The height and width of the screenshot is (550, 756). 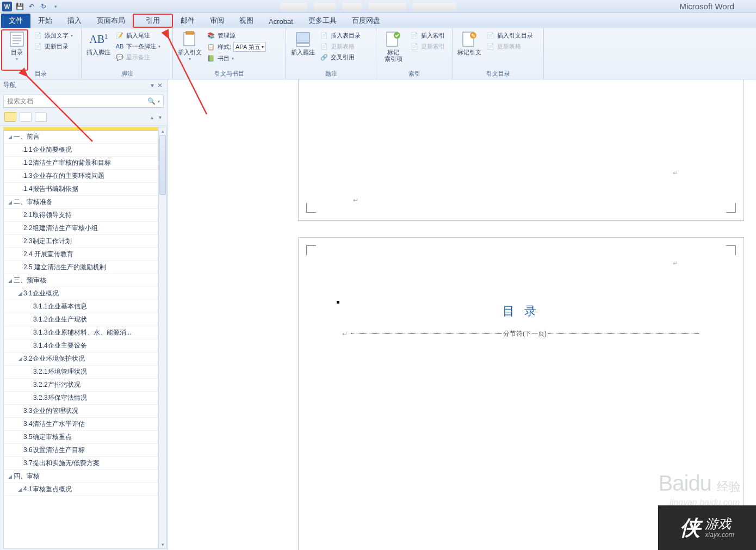 What do you see at coordinates (40, 74) in the screenshot?
I see `group-label-toc: 目录` at bounding box center [40, 74].